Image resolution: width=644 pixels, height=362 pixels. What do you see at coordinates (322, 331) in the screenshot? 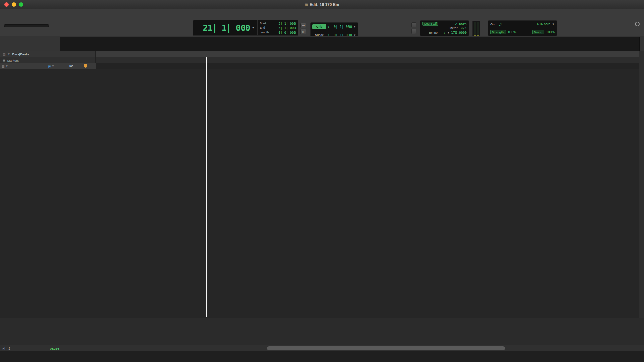
I see `empty-tracks-area` at bounding box center [322, 331].